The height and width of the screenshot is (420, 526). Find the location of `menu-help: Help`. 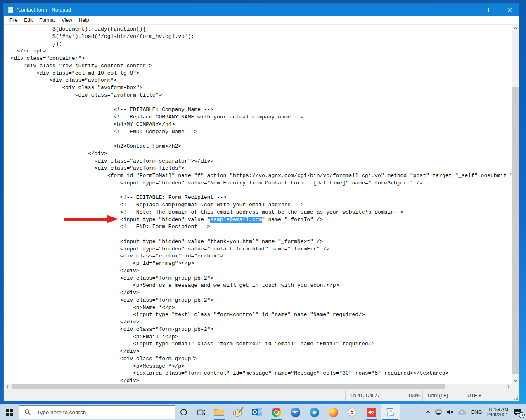

menu-help: Help is located at coordinates (84, 20).